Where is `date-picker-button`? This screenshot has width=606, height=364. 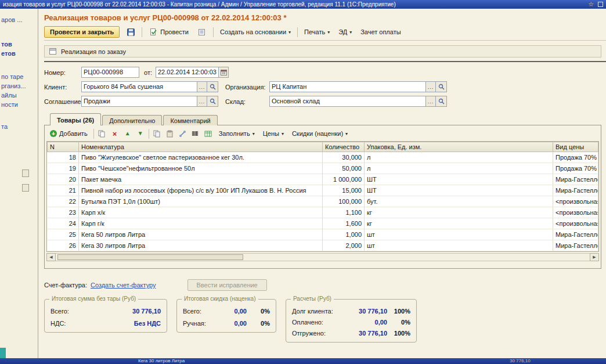 date-picker-button is located at coordinates (223, 72).